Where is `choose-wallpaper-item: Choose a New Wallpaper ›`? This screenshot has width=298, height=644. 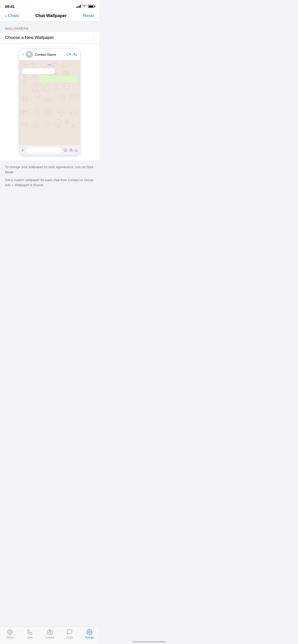
choose-wallpaper-item: Choose a New Wallpaper › is located at coordinates (50, 38).